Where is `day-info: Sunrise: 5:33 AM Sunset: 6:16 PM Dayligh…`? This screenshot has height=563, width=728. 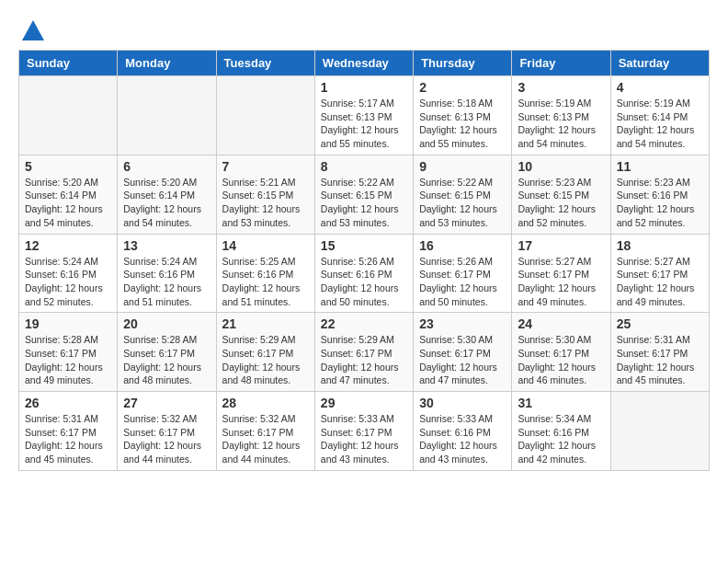 day-info: Sunrise: 5:33 AM Sunset: 6:16 PM Dayligh… is located at coordinates (462, 440).